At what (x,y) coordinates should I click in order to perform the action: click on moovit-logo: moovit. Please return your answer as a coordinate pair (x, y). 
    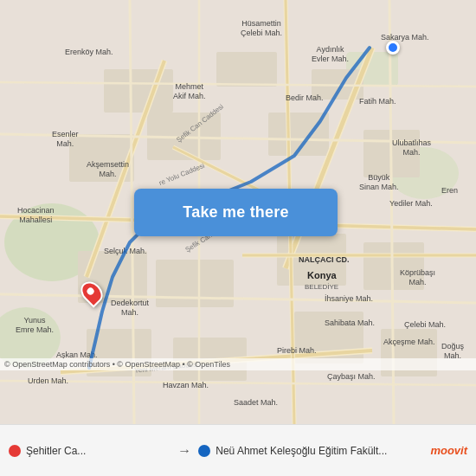
    Looking at the image, I should click on (448, 450).